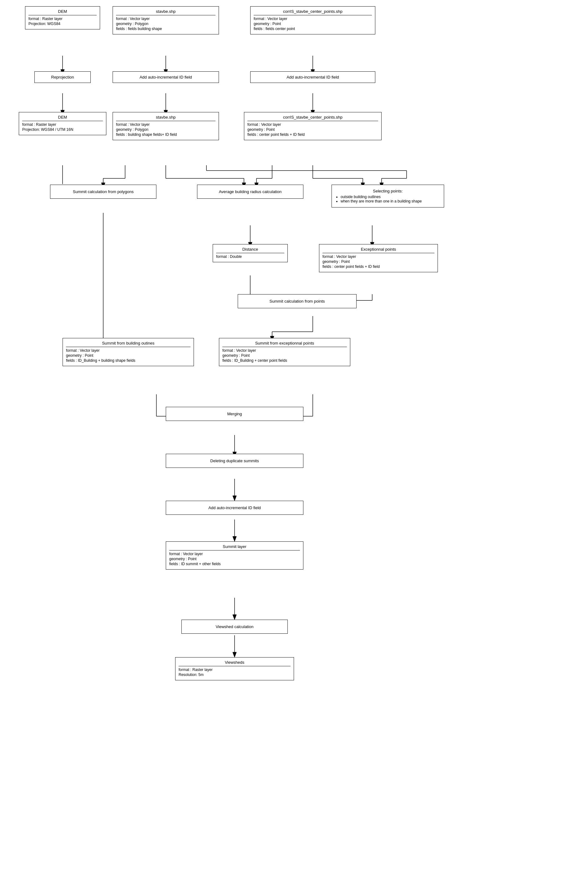  I want to click on merging-label: Merging, so click(235, 414).